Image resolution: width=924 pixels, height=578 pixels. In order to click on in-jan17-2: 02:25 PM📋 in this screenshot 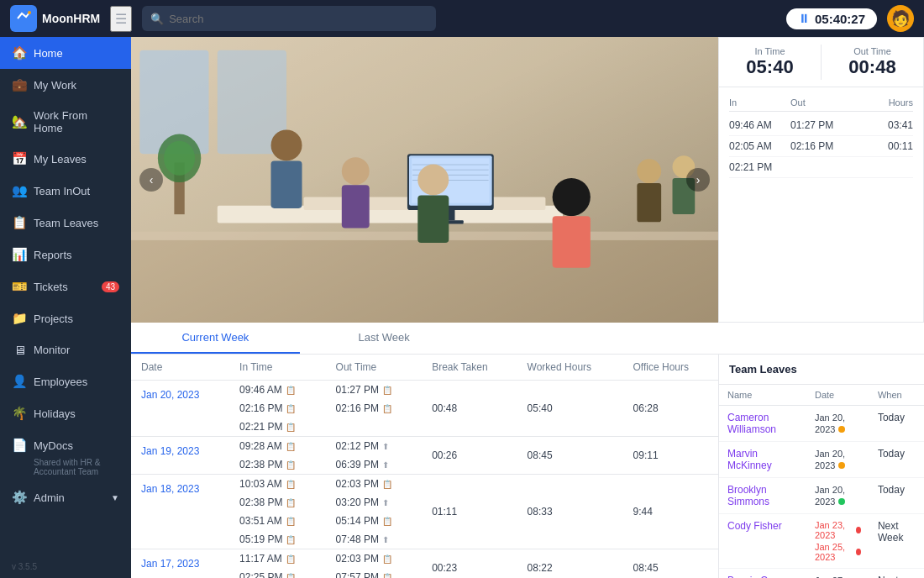, I will do `click(277, 573)`.